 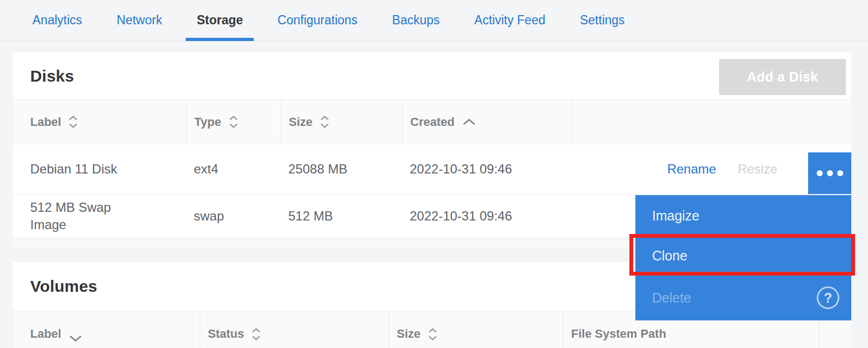 I want to click on column-label-text: Created, so click(x=432, y=122).